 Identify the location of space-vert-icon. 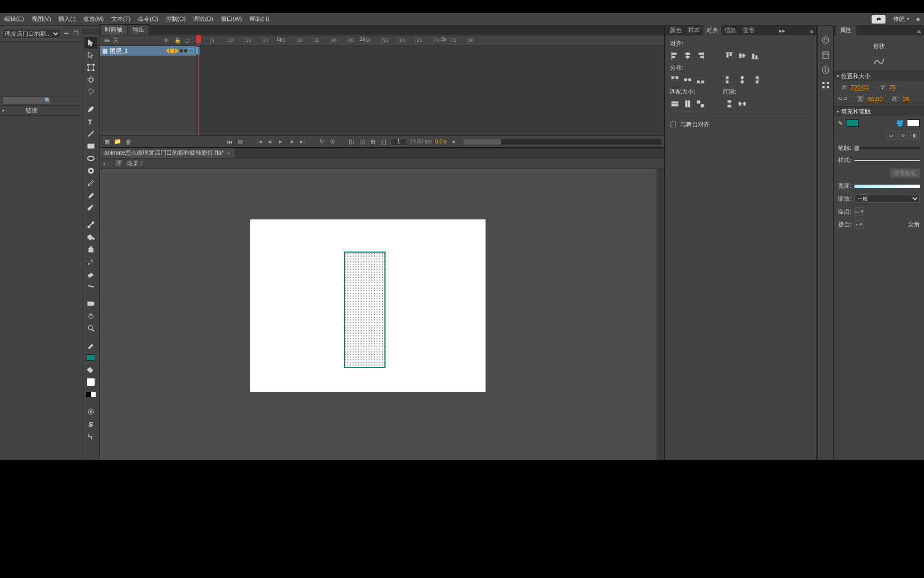
(729, 104).